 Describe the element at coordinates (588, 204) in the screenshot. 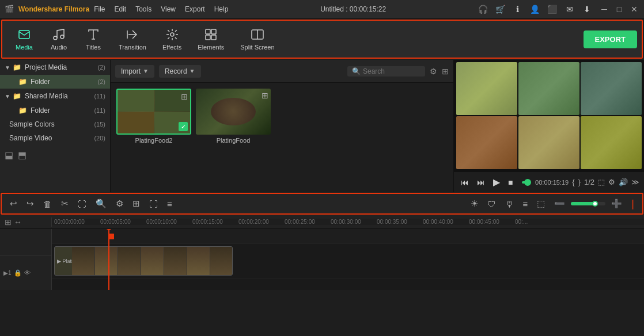

I see `tl-zoom-slider` at that location.